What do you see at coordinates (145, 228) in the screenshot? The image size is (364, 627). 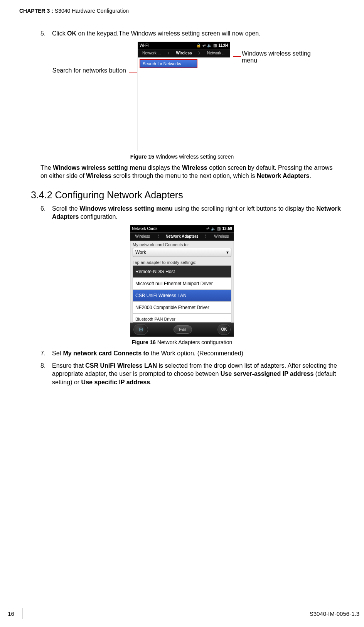 I see `nc-title: Network Cards` at bounding box center [145, 228].